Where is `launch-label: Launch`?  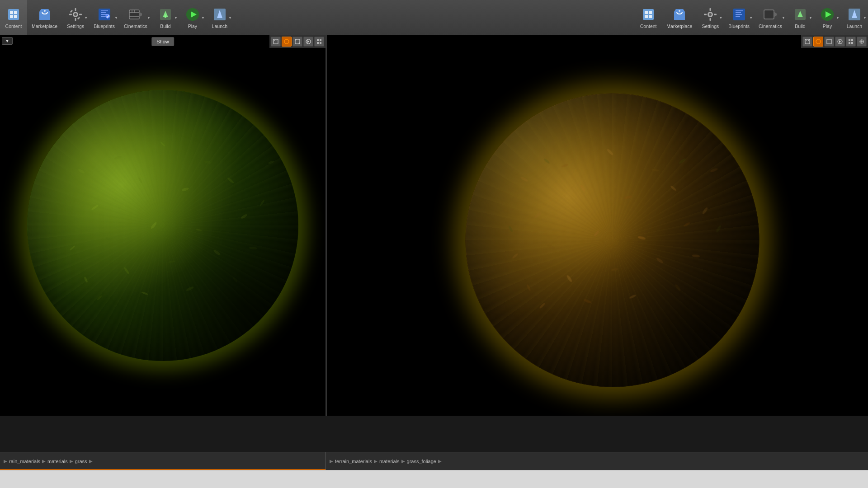
launch-label: Launch is located at coordinates (220, 26).